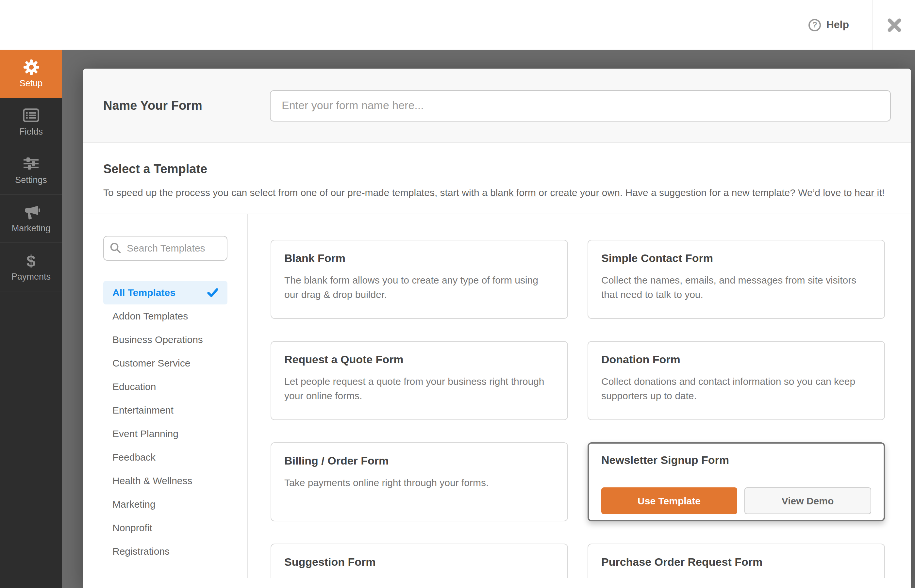 Image resolution: width=915 pixels, height=588 pixels. Describe the element at coordinates (31, 122) in the screenshot. I see `sidebar-item-fields: Fields` at that location.